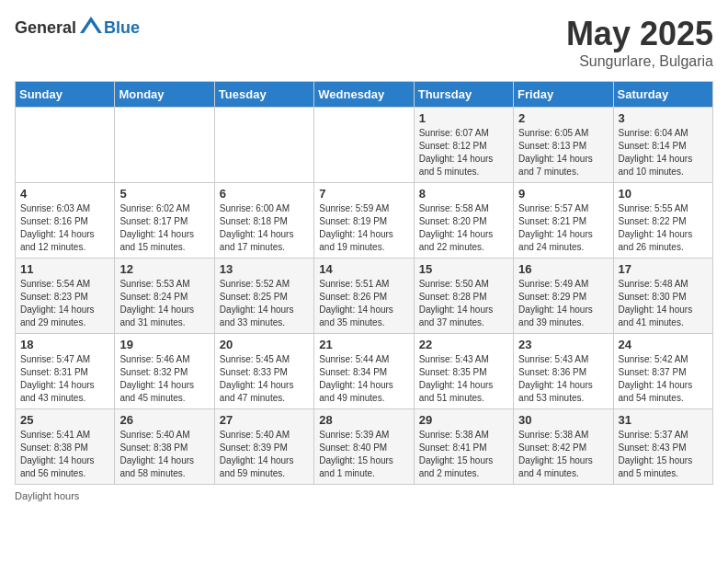 This screenshot has height=563, width=728. Describe the element at coordinates (165, 95) in the screenshot. I see `col-header-monday: Monday` at that location.